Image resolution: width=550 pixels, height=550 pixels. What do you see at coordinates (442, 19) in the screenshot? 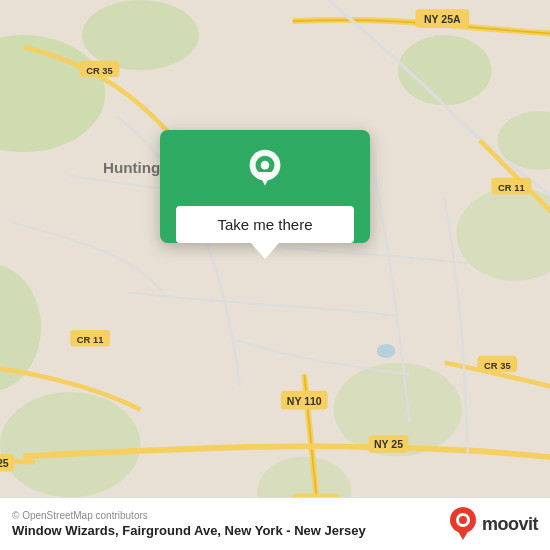
I see `svg-text: NY 25A` at bounding box center [442, 19].